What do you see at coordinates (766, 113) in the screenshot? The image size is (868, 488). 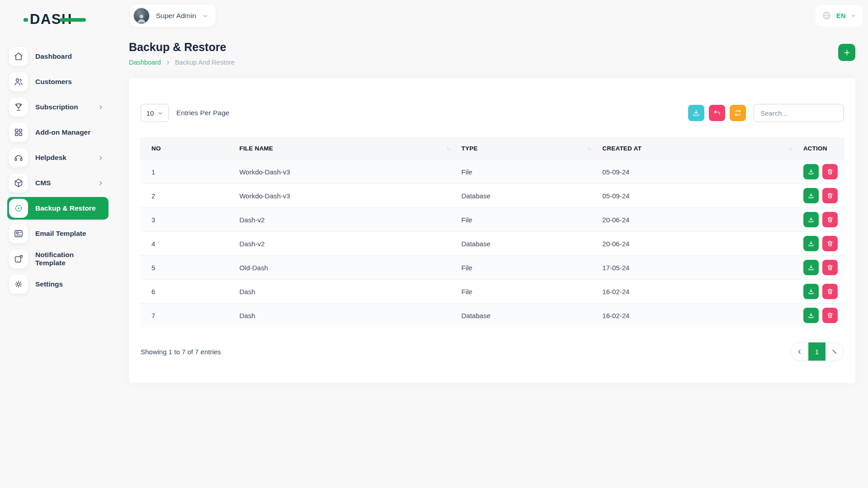 I see `toolbar-actions` at bounding box center [766, 113].